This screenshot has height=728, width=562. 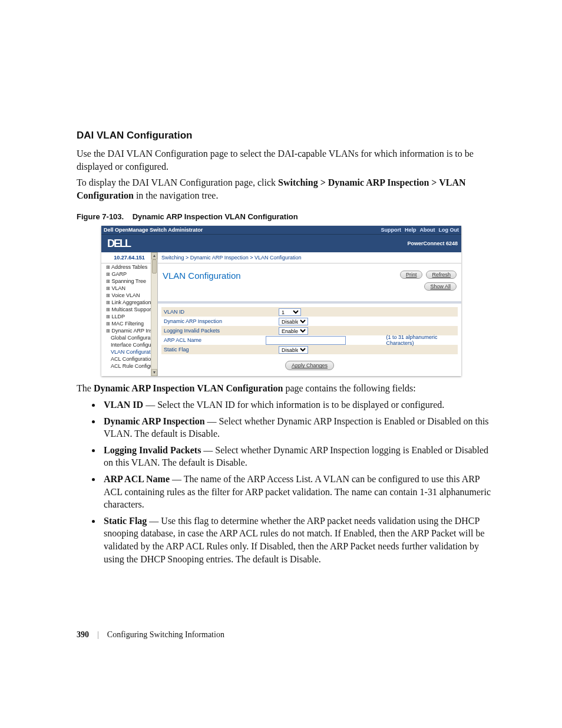 What do you see at coordinates (310, 282) in the screenshot?
I see `panel-header: VLAN Configuration Print Refresh Show Al…` at bounding box center [310, 282].